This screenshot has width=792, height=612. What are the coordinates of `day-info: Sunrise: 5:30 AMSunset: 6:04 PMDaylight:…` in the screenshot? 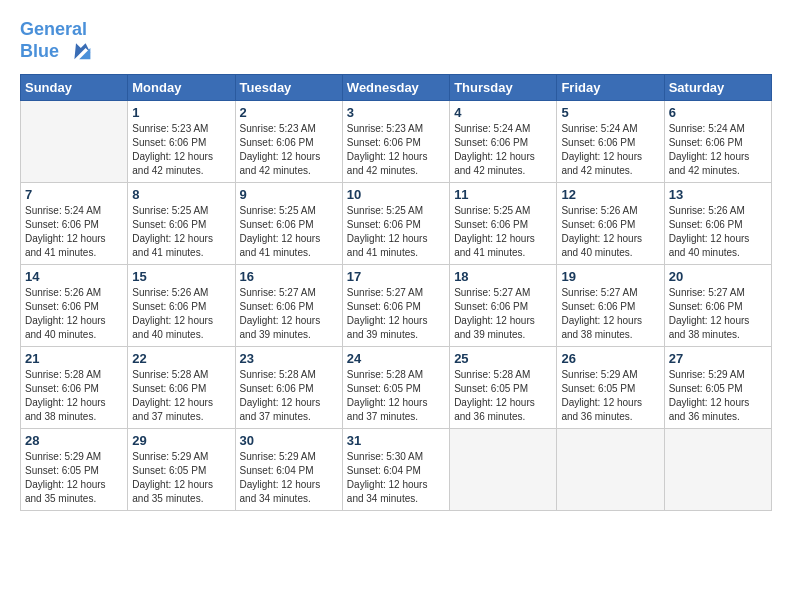 It's located at (396, 478).